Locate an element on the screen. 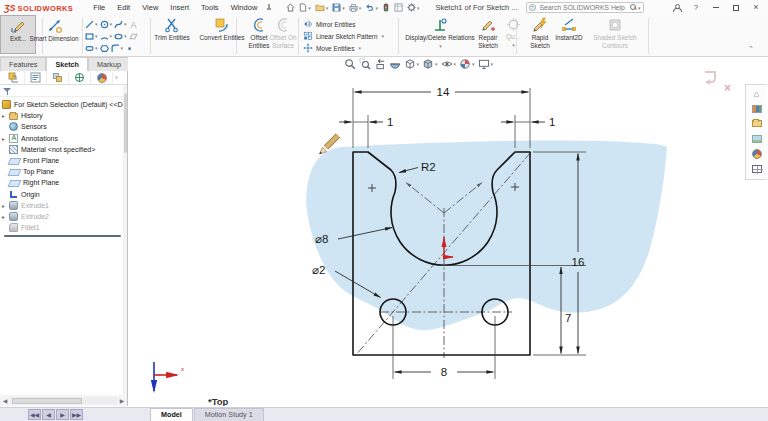  section-view-icon is located at coordinates (395, 64).